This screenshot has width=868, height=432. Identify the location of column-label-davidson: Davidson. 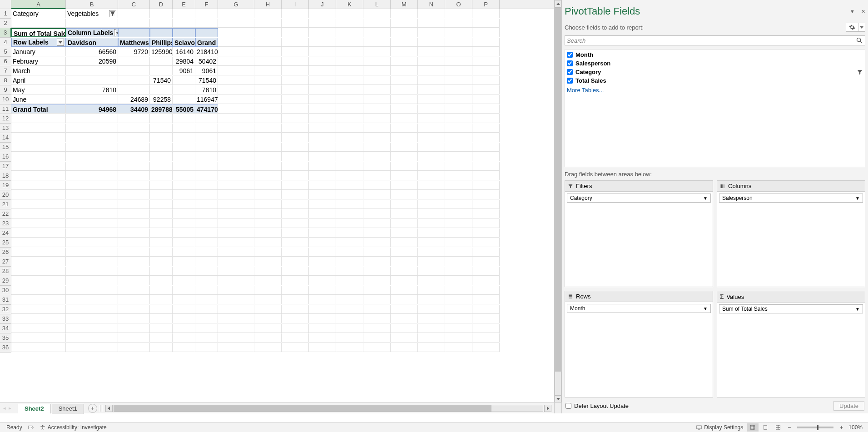
(92, 42).